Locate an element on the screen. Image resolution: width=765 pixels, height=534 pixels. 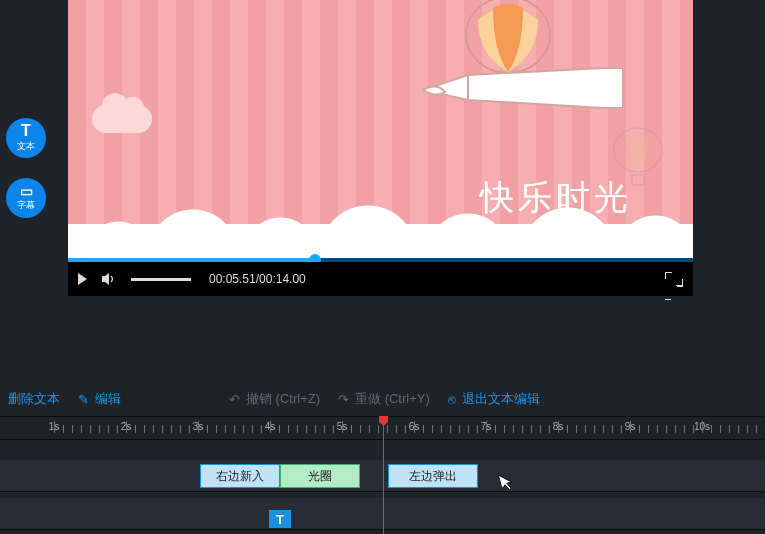
timeline-clip: 左边弹出 is located at coordinates (433, 476).